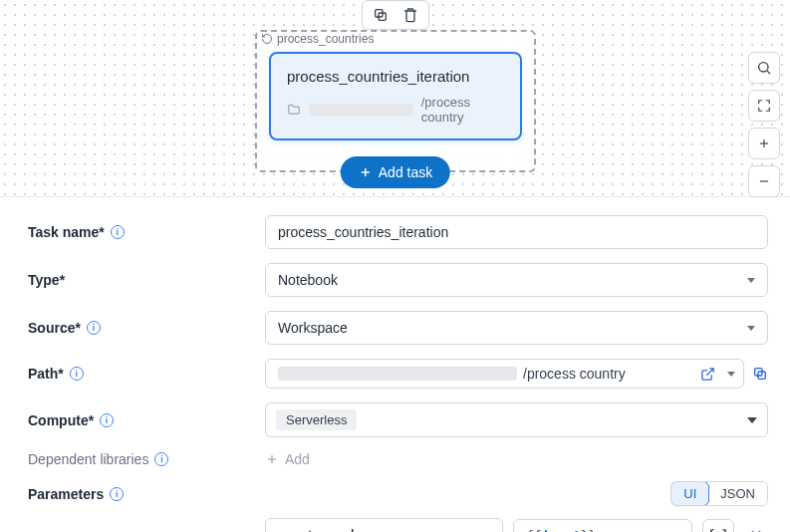  I want to click on label-task-name: Task name* i, so click(146, 232).